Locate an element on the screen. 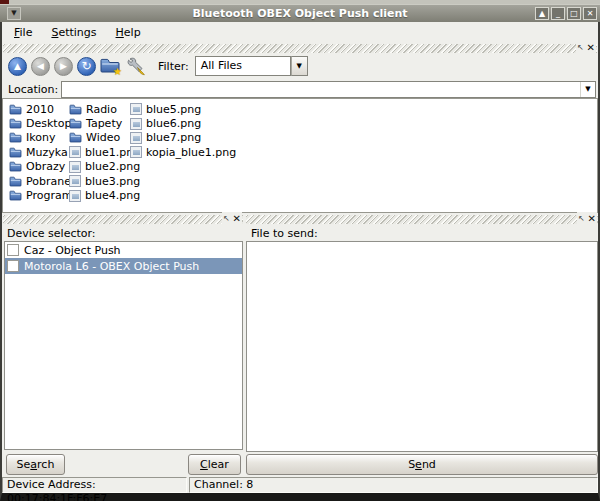 This screenshot has height=501, width=600. menu-settings-rest: ettings is located at coordinates (77, 32).